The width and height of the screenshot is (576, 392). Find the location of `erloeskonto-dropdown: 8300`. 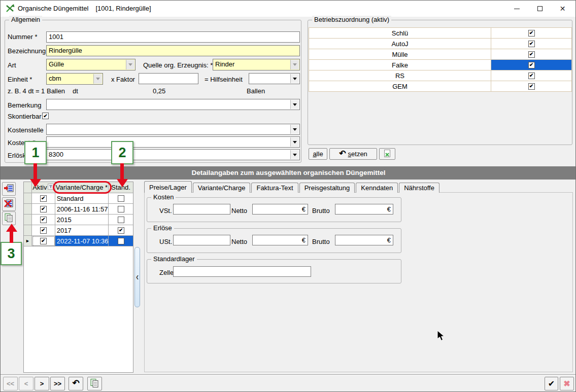

erloeskonto-dropdown: 8300 is located at coordinates (173, 155).